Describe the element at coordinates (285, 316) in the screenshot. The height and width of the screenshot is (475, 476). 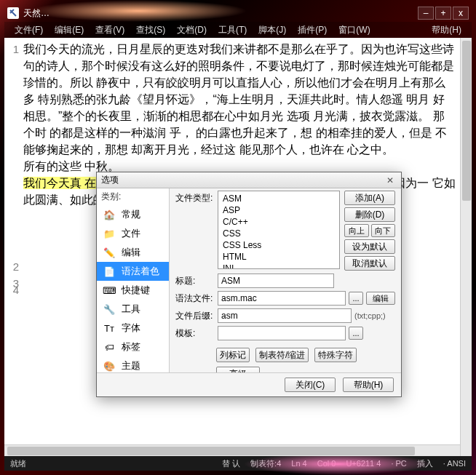
I see `ext-input` at that location.